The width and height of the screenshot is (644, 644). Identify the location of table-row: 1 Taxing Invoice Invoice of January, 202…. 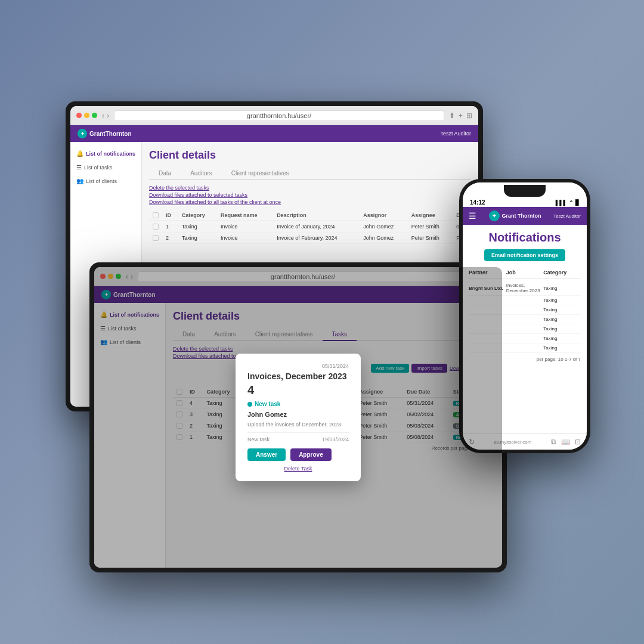
(310, 227).